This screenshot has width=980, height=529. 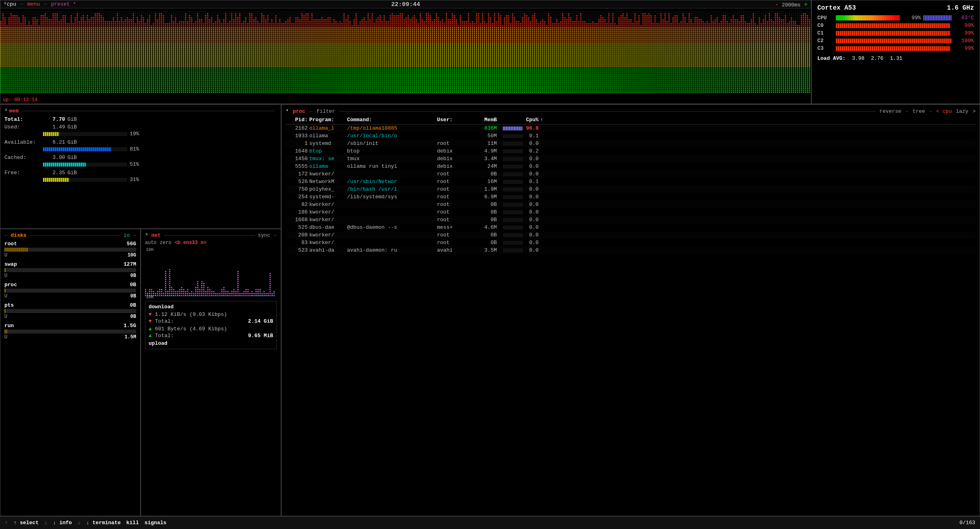 I want to click on proc-row: 5555ollamaollama run tinyldebix24M0.0, so click(x=631, y=166).